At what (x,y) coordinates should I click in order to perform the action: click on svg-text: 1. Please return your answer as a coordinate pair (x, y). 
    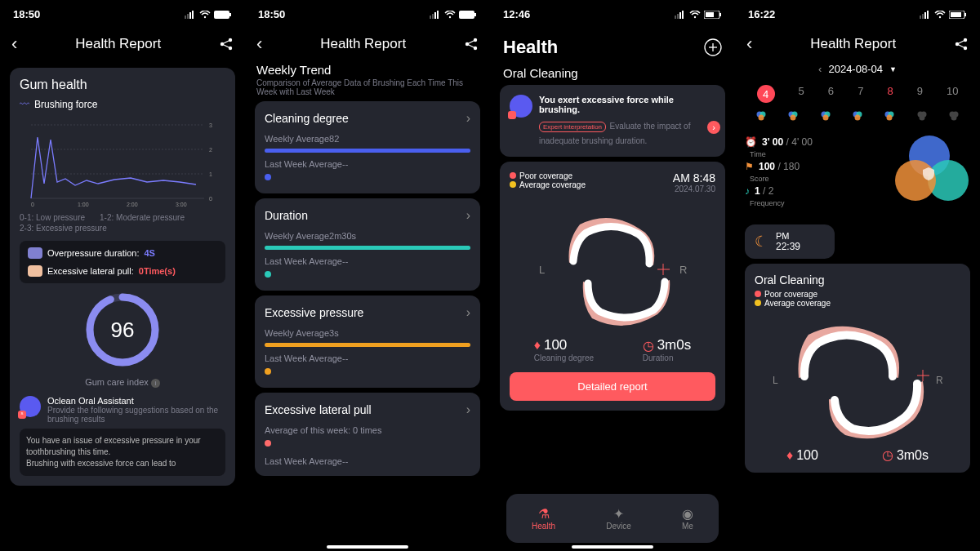
    Looking at the image, I should click on (211, 175).